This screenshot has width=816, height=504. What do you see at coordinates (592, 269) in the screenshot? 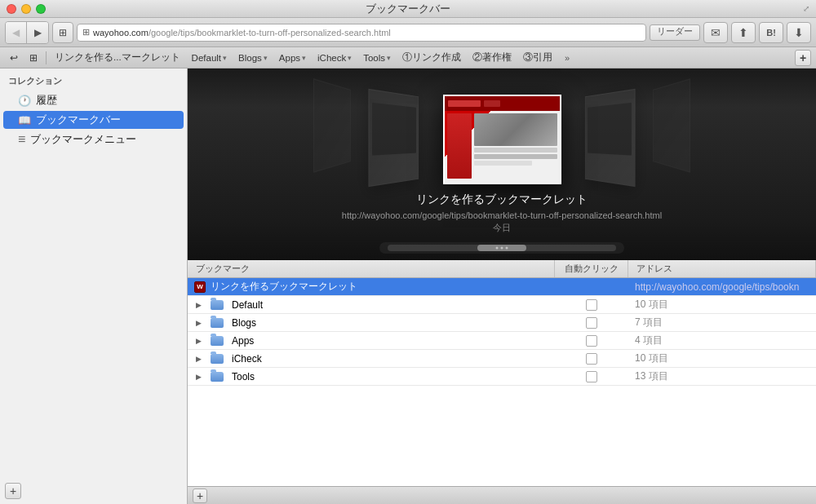
I see `col-header-autoclick: 自動クリック` at bounding box center [592, 269].